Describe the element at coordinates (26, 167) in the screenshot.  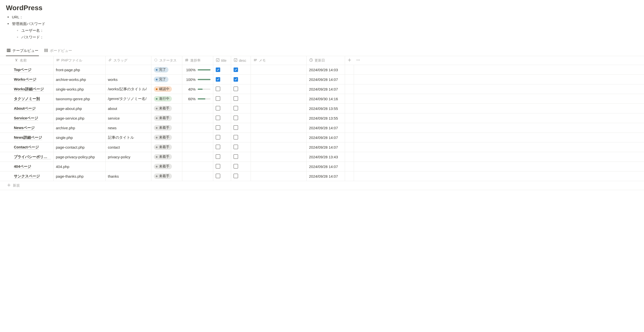
I see `cell-name: 404ページ` at that location.